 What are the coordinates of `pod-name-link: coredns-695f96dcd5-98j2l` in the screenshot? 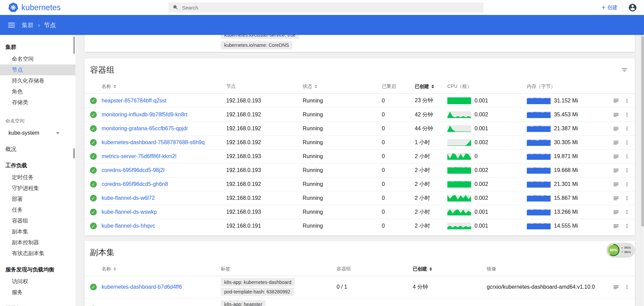 It's located at (133, 170).